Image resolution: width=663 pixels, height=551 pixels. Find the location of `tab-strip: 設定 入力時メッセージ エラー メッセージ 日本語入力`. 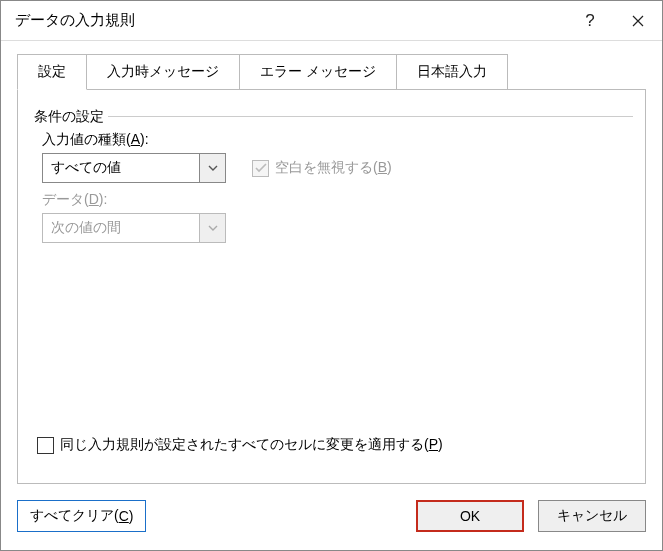

tab-strip: 設定 入力時メッセージ エラー メッセージ 日本語入力 is located at coordinates (332, 71).